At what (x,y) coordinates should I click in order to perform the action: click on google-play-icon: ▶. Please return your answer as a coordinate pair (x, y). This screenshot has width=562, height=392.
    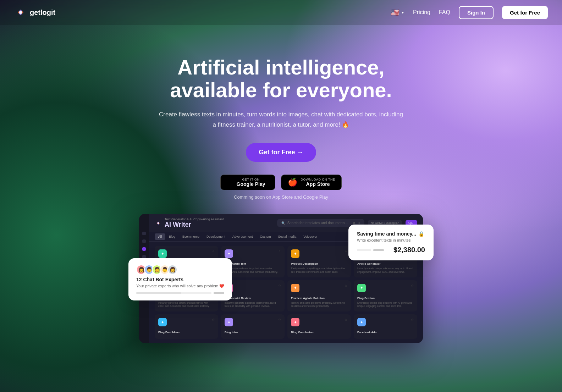
    Looking at the image, I should click on (230, 182).